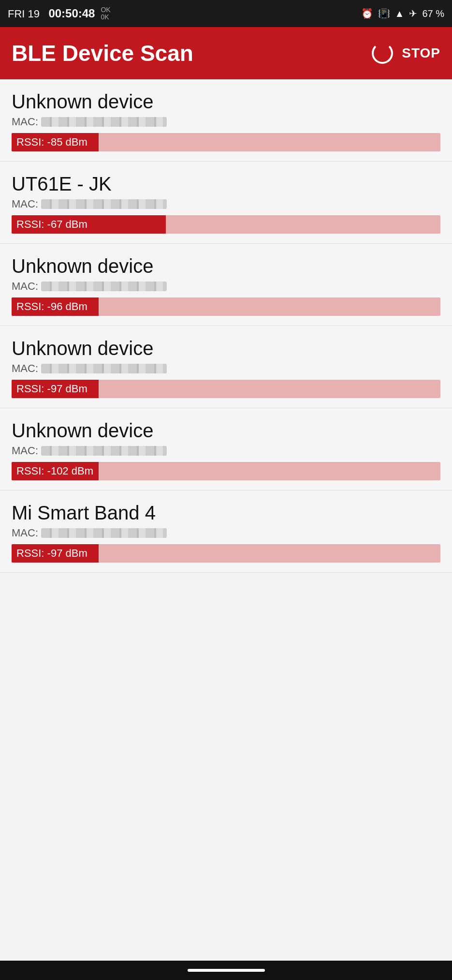 The height and width of the screenshot is (980, 452). I want to click on mac-label-6: MAC:, so click(25, 533).